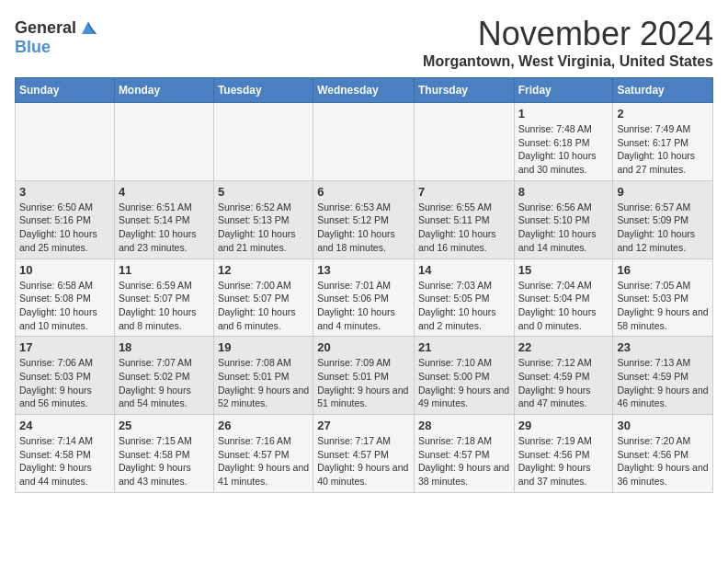 The height and width of the screenshot is (563, 728). What do you see at coordinates (164, 298) in the screenshot?
I see `calendar-cell: 11Sunrise: 6:59 AMSunset: 5:07 PMDayligh…` at bounding box center [164, 298].